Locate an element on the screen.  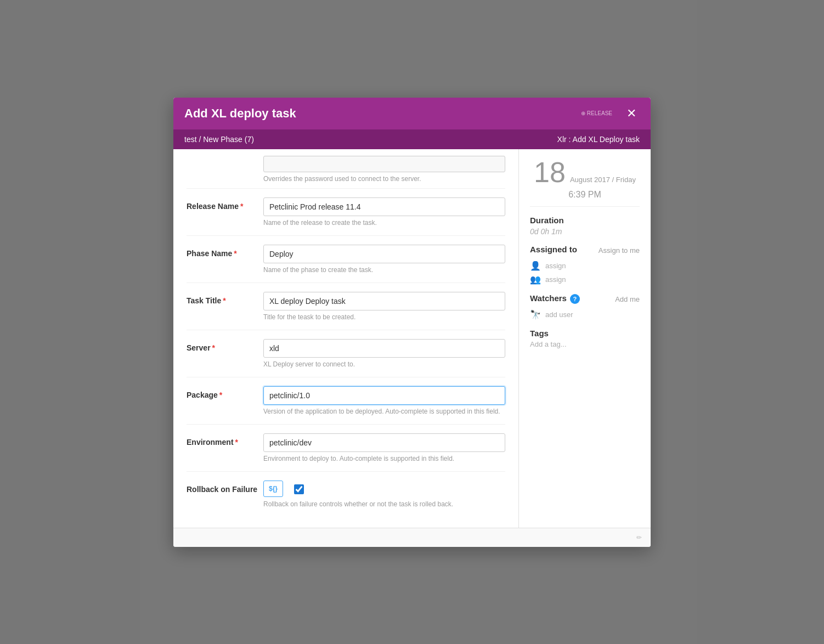
watchers-section: Watchers ? Add me 🔭 add user is located at coordinates (585, 307).